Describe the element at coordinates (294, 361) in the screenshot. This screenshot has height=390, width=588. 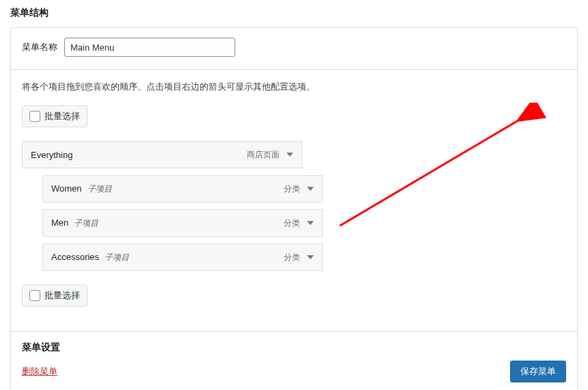
I see `menu-settings-section: 菜单设置 删除菜单 保存菜单` at that location.